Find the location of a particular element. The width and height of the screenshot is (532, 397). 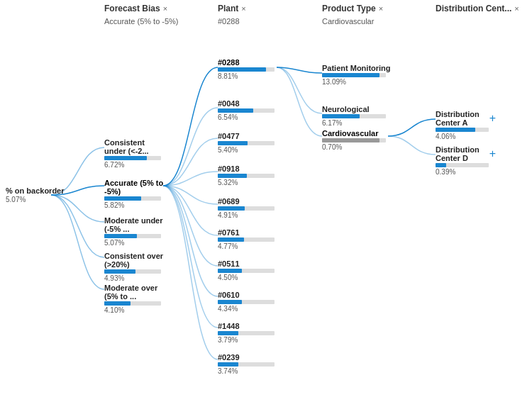

product-type-subtext: Cardiovascular is located at coordinates (348, 21).